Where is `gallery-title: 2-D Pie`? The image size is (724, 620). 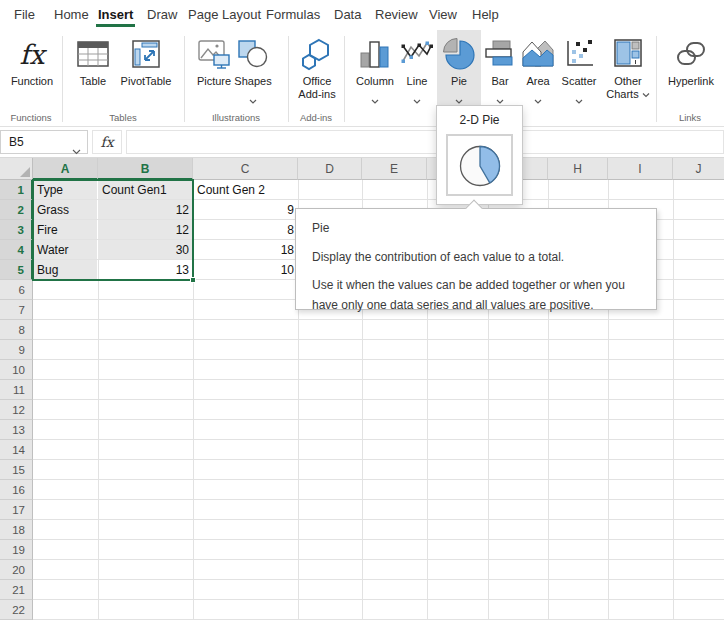
gallery-title: 2-D Pie is located at coordinates (480, 120).